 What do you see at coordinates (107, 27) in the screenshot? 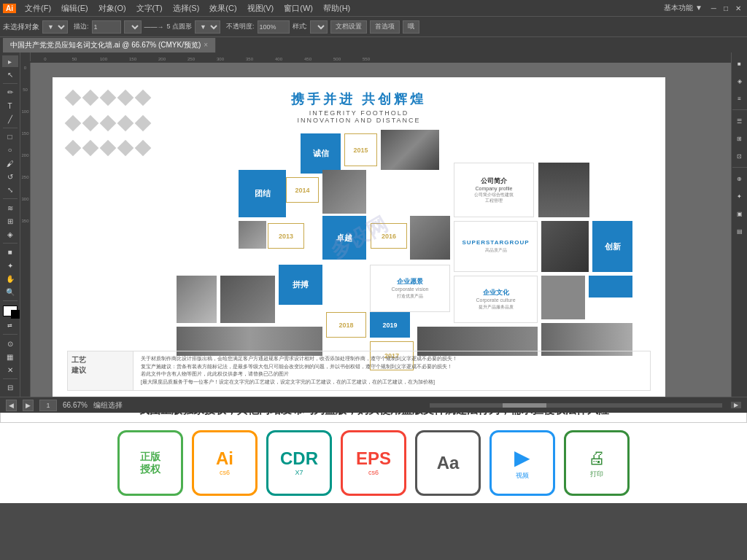
I see `width-input` at bounding box center [107, 27].